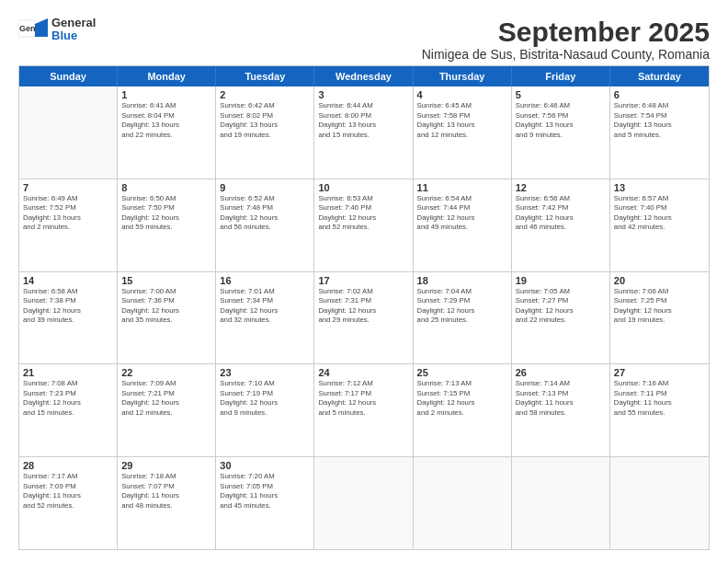 This screenshot has width=728, height=563. Describe the element at coordinates (561, 306) in the screenshot. I see `cell-info: Sunrise: 7:05 AM Sunset: 7:27 PM Dayligh…` at that location.